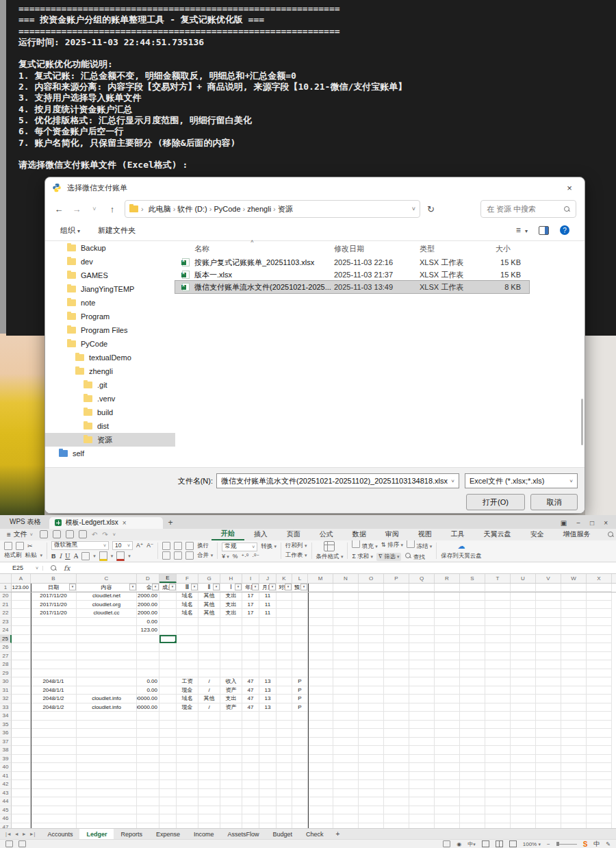  I want to click on cell-S35, so click(472, 725).